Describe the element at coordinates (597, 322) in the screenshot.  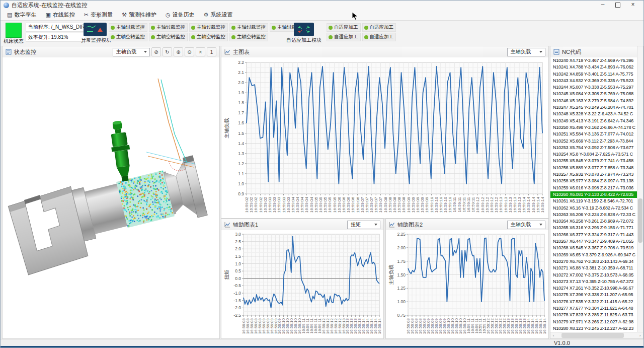
I see `nc-line: N10279 X7.971 Y-3.266 Z-12.027 A-62.98` at that location.